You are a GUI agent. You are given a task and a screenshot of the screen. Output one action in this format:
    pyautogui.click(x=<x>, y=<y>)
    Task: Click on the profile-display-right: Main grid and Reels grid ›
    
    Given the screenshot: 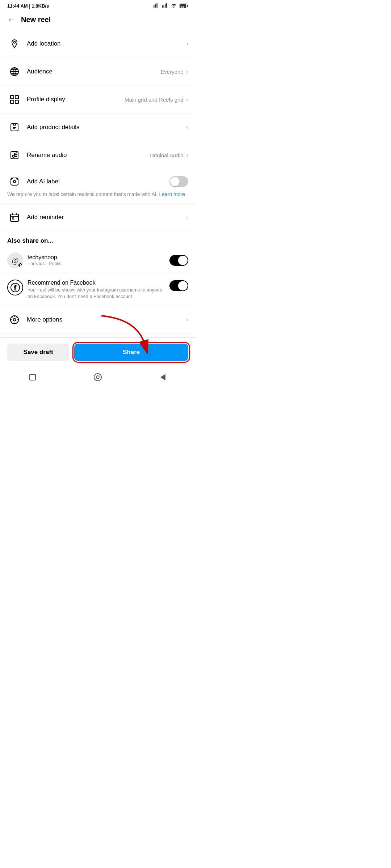 What is the action you would take?
    pyautogui.click(x=156, y=99)
    